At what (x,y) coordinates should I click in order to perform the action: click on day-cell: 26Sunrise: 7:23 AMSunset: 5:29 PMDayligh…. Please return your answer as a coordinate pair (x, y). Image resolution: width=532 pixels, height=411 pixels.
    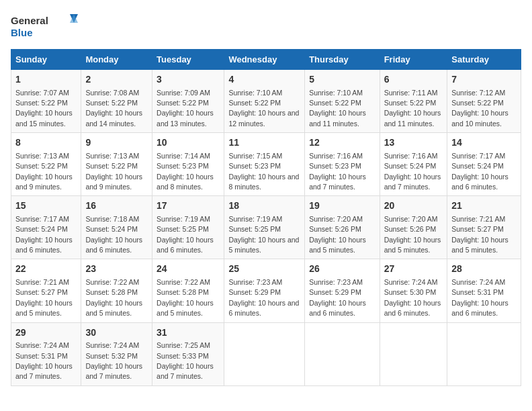
    Looking at the image, I should click on (343, 291).